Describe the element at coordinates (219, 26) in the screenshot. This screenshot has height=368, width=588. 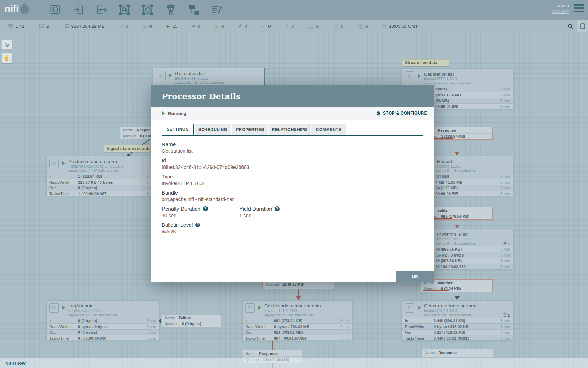
I see `invalid-count: ⚠0` at that location.